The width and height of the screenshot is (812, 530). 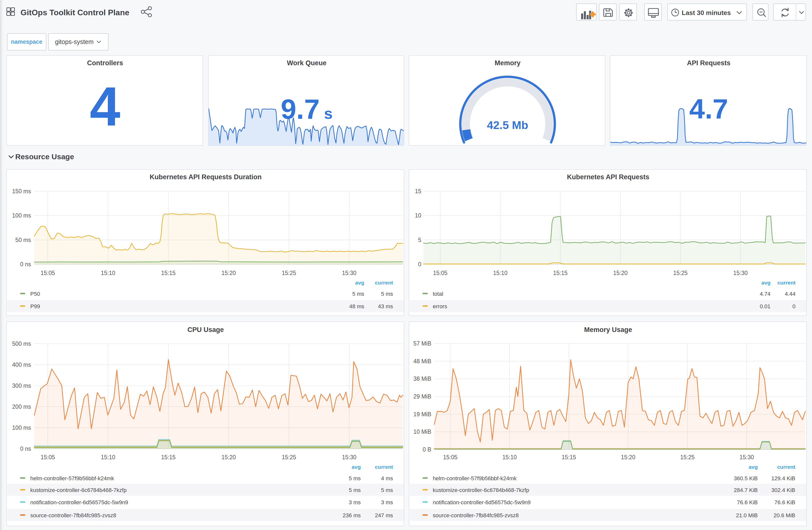 I want to click on svg-text: 4.44, so click(x=790, y=294).